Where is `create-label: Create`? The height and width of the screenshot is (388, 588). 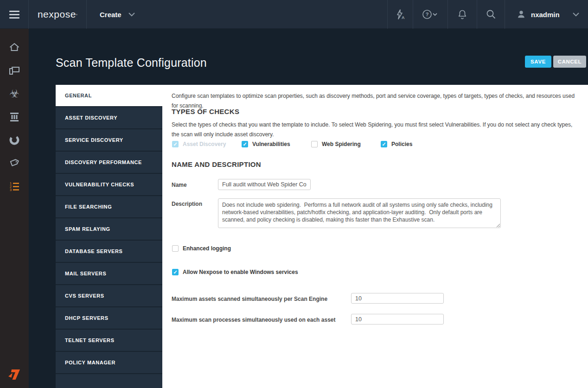
create-label: Create is located at coordinates (110, 15).